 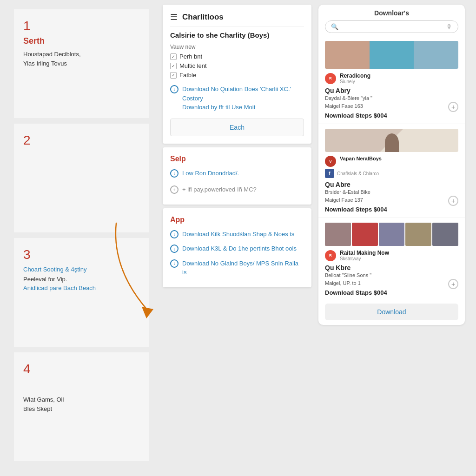 I want to click on price-label-3: Download Staps $004, so click(x=391, y=293).